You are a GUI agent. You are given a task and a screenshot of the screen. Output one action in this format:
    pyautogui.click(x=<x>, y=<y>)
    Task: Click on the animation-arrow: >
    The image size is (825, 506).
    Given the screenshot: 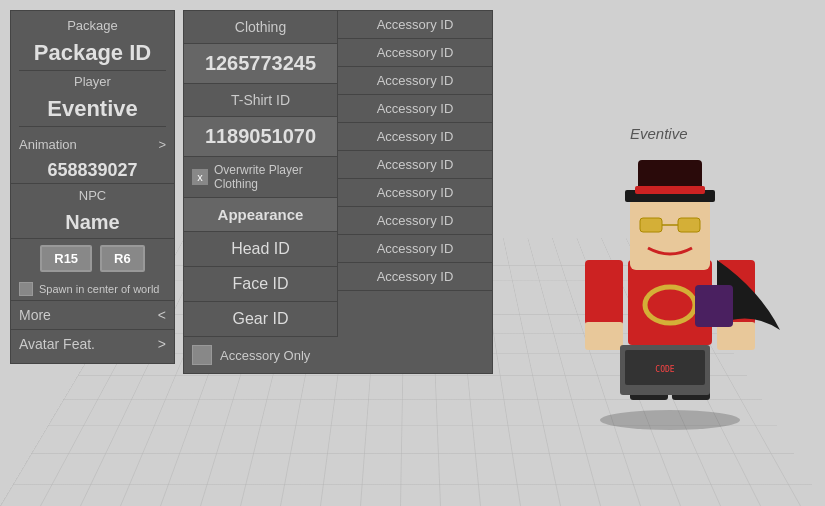 What is the action you would take?
    pyautogui.click(x=162, y=144)
    